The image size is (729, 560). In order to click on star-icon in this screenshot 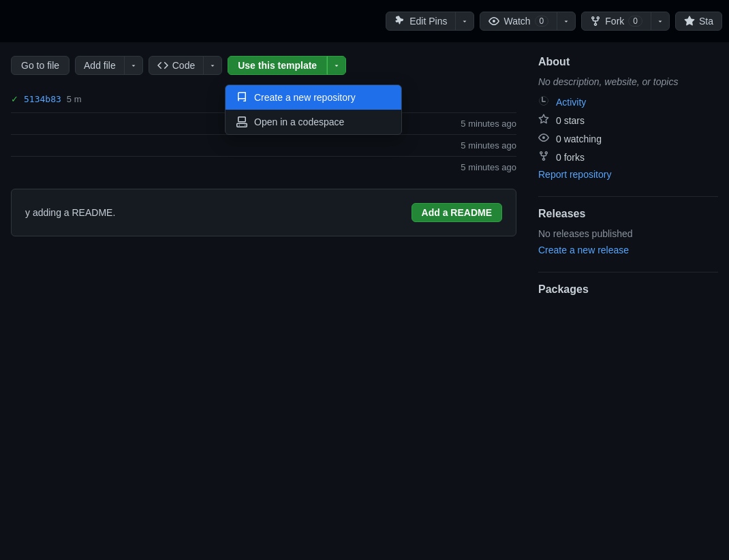, I will do `click(689, 21)`.